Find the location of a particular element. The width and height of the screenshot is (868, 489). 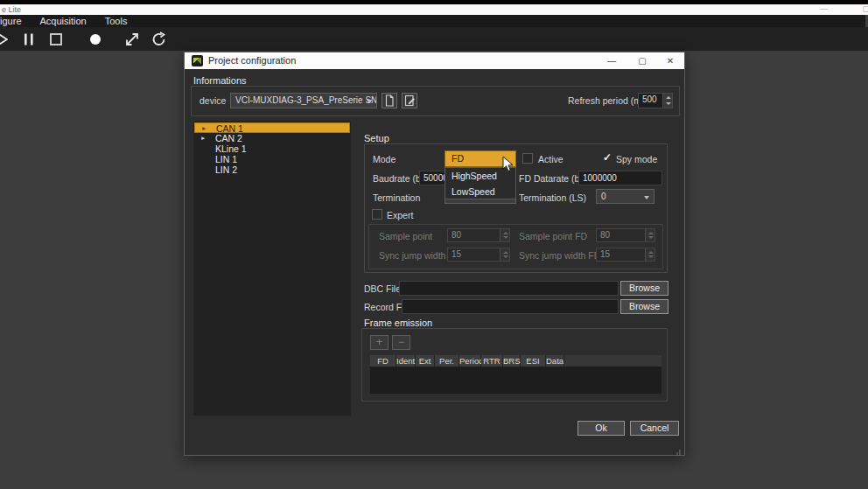

expert-checkbox is located at coordinates (377, 214).